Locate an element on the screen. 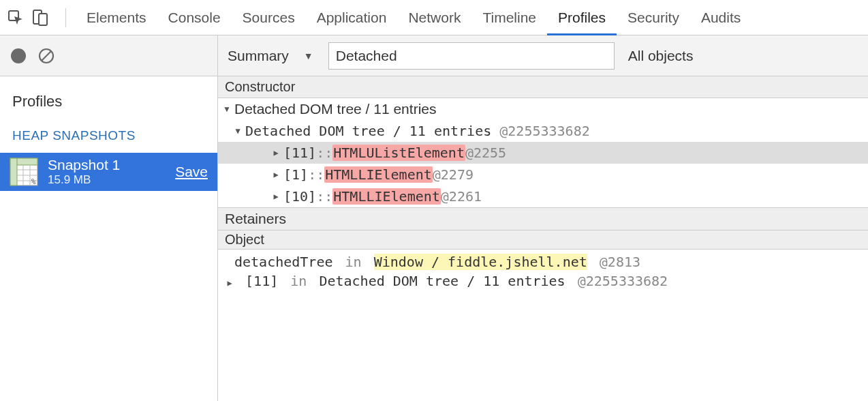  heap-toolbar: Summary ▼ All objects is located at coordinates (543, 56).